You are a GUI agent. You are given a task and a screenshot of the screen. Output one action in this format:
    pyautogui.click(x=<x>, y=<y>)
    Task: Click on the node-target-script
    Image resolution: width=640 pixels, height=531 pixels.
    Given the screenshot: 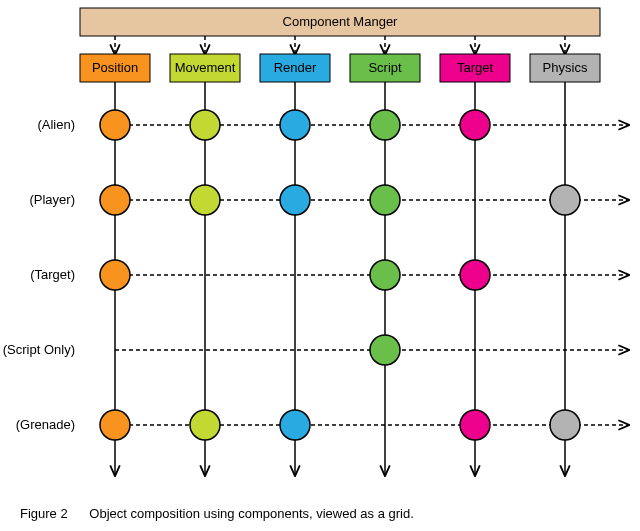 What is the action you would take?
    pyautogui.click(x=385, y=275)
    